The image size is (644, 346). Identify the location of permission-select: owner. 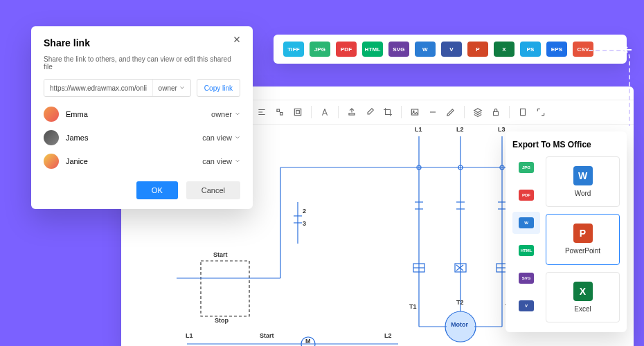
(172, 88).